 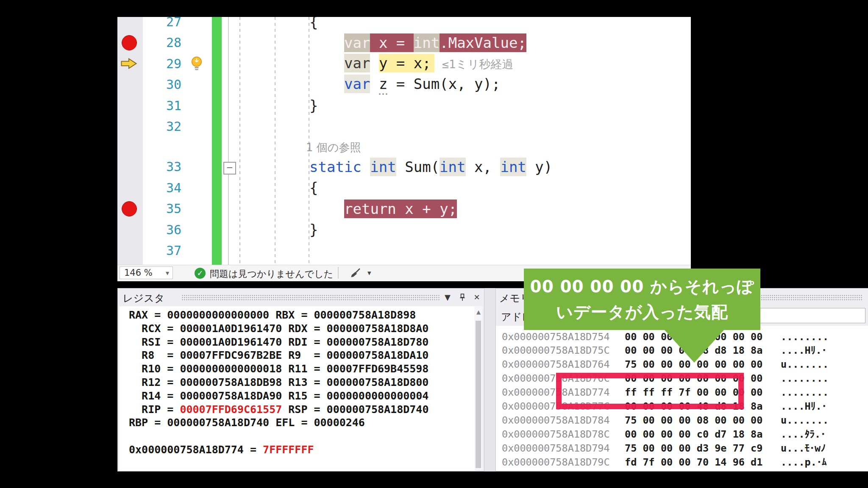 I want to click on code-line-31: 31}, so click(x=404, y=106).